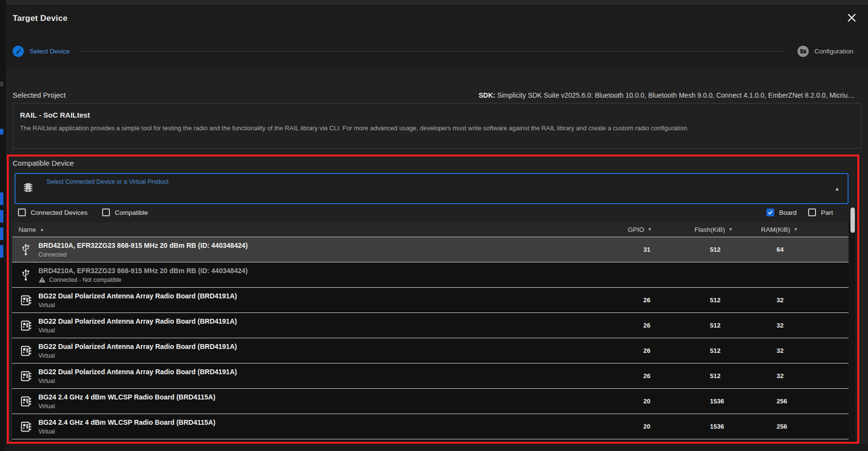 The height and width of the screenshot is (451, 868). Describe the element at coordinates (851, 17) in the screenshot. I see `close-button` at that location.